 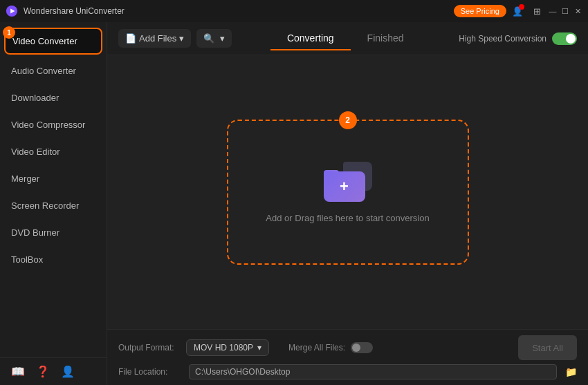 What do you see at coordinates (571, 372) in the screenshot?
I see `browse-folder-icon: 📁` at bounding box center [571, 372].